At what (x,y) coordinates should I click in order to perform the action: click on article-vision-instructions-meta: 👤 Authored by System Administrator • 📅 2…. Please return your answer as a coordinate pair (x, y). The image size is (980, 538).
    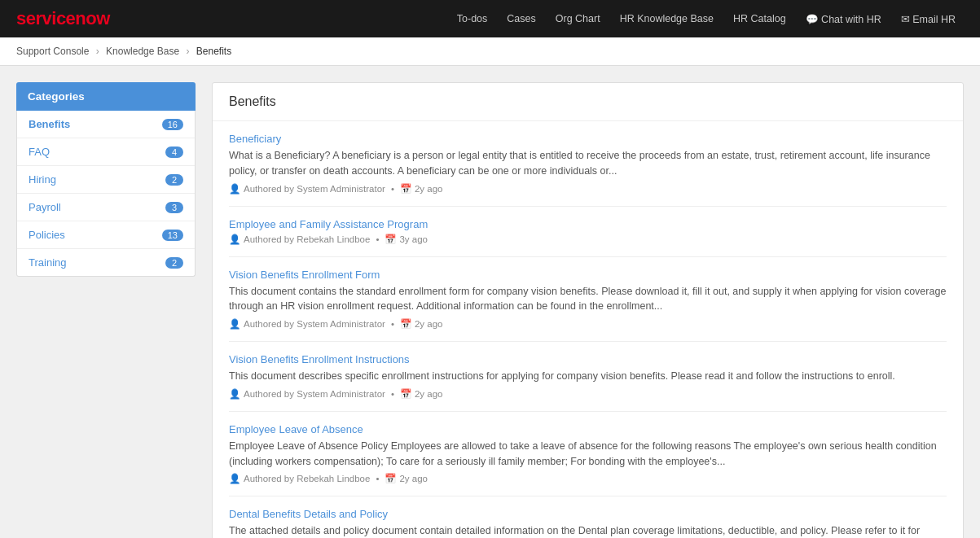
    Looking at the image, I should click on (588, 394).